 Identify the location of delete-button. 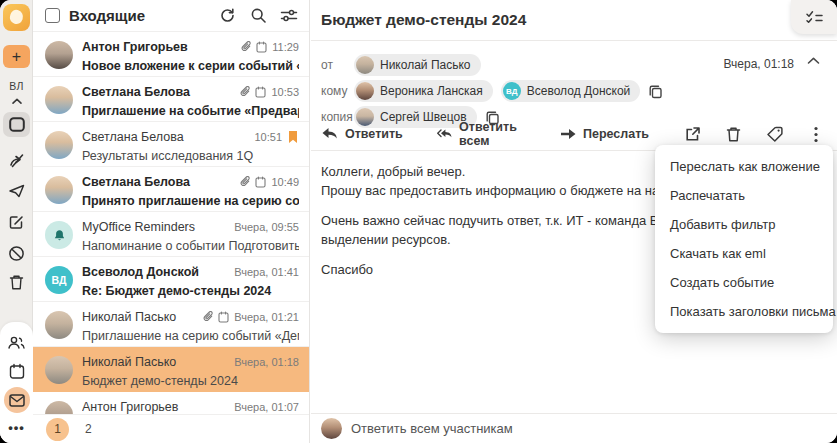
(734, 134).